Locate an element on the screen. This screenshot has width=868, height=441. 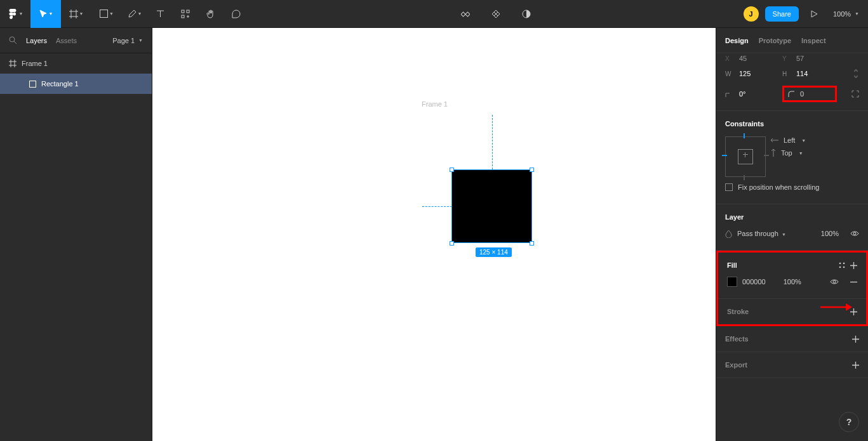
layer-row-rectangle: Rectangle 1 is located at coordinates (76, 84).